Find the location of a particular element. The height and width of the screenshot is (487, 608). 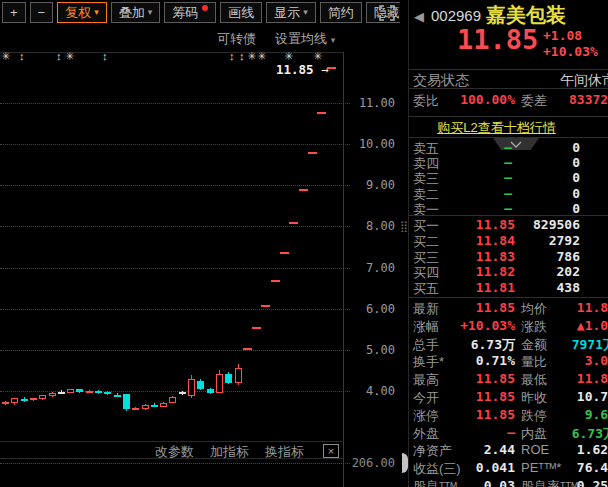

indicator-bar: 改参数加指标换指标 is located at coordinates (230, 452).